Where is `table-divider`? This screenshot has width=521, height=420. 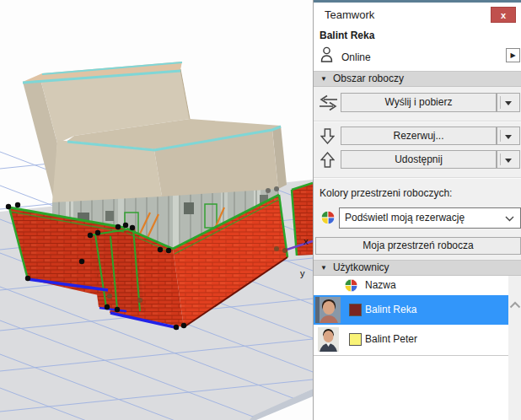 table-divider is located at coordinates (411, 356).